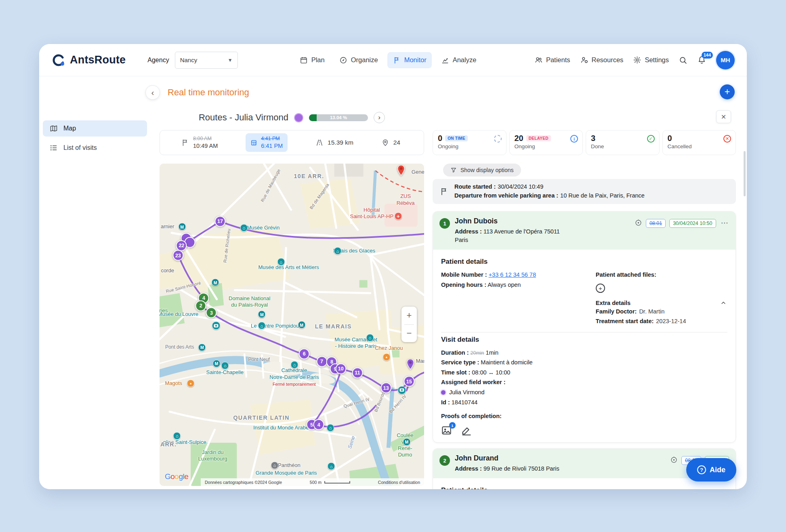 The width and height of the screenshot is (786, 532). What do you see at coordinates (312, 60) in the screenshot?
I see `nav-plan: Plan` at bounding box center [312, 60].